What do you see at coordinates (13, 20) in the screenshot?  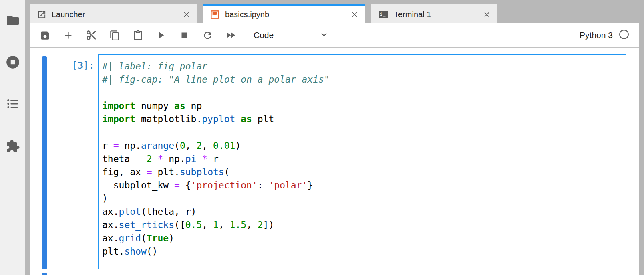 I see `sidebar-item-file-browser` at bounding box center [13, 20].